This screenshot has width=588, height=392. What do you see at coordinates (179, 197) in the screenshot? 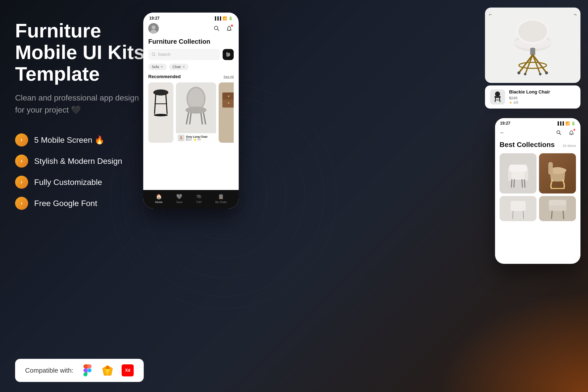
I see `save-icon: 🤍` at bounding box center [179, 197].